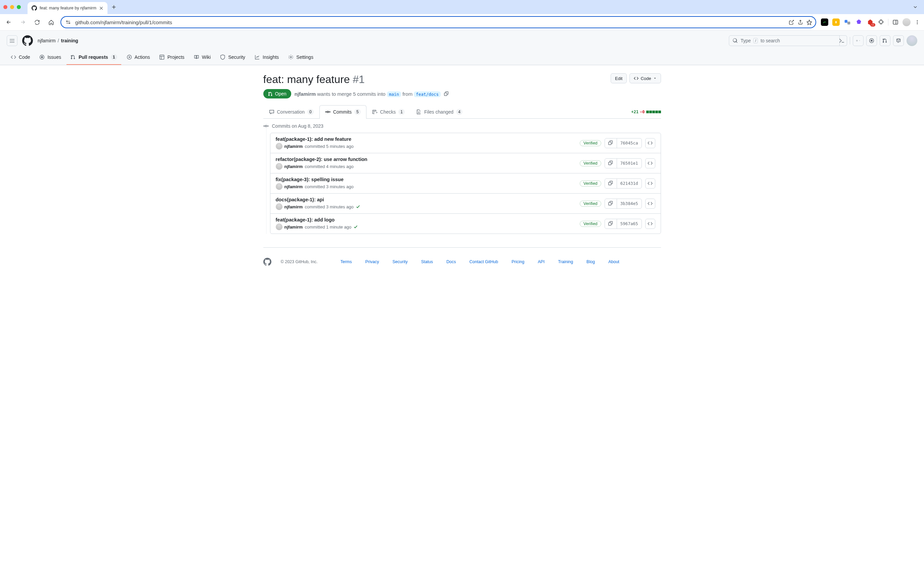 The image size is (924, 572). I want to click on footer-link: Training, so click(566, 262).